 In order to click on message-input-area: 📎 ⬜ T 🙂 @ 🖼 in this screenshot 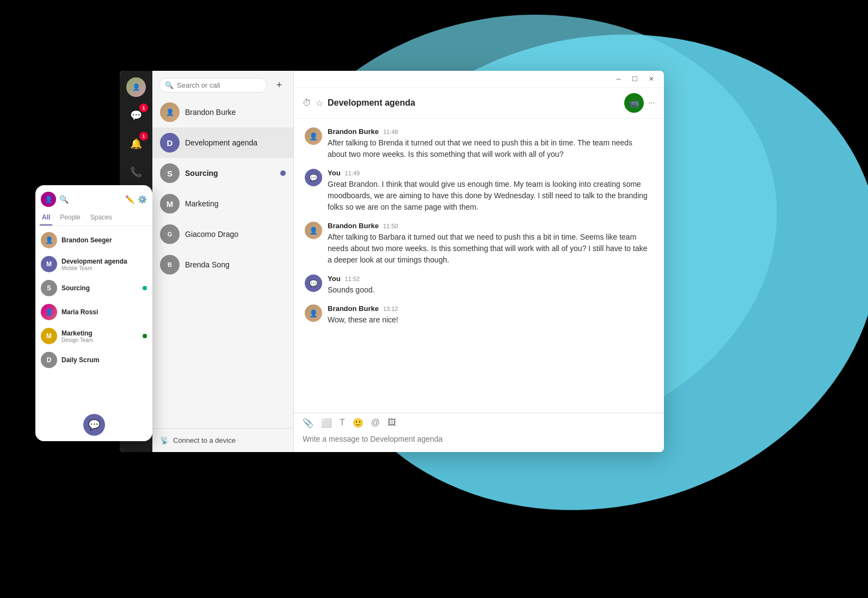, I will do `click(479, 432)`.